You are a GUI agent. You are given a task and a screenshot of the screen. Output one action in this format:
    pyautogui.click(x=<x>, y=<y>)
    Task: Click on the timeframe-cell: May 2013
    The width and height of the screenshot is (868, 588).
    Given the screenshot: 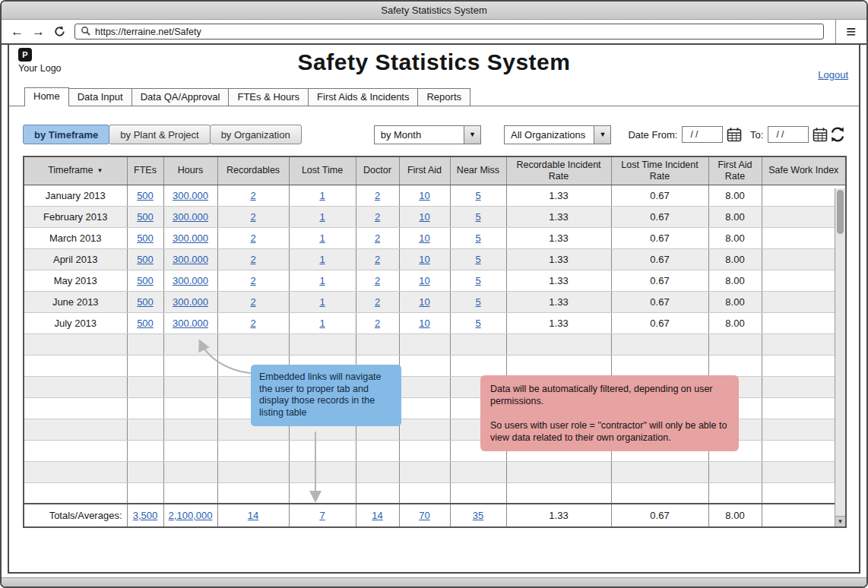 What is the action you would take?
    pyautogui.click(x=76, y=280)
    